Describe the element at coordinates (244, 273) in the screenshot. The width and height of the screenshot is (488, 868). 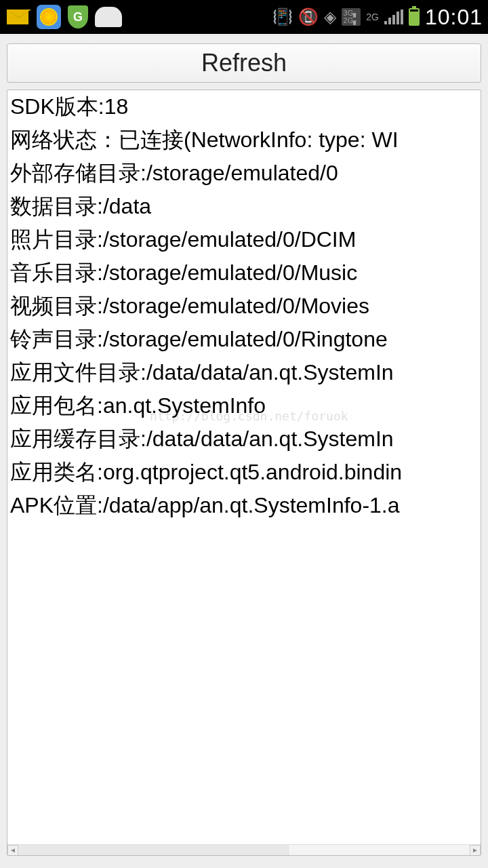
I see `music-dir-line: 音乐目录:/storage/emulated/0/Music` at that location.